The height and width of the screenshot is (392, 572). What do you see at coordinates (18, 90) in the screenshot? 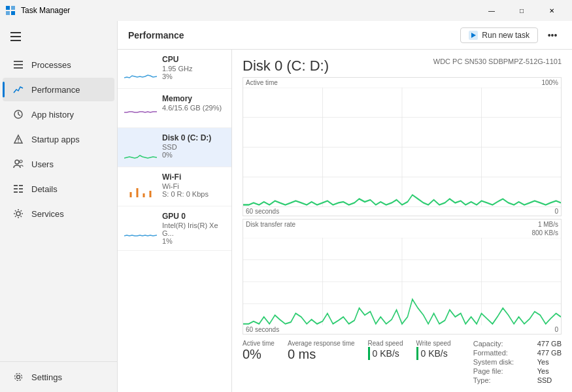
I see `chart-icon` at bounding box center [18, 90].